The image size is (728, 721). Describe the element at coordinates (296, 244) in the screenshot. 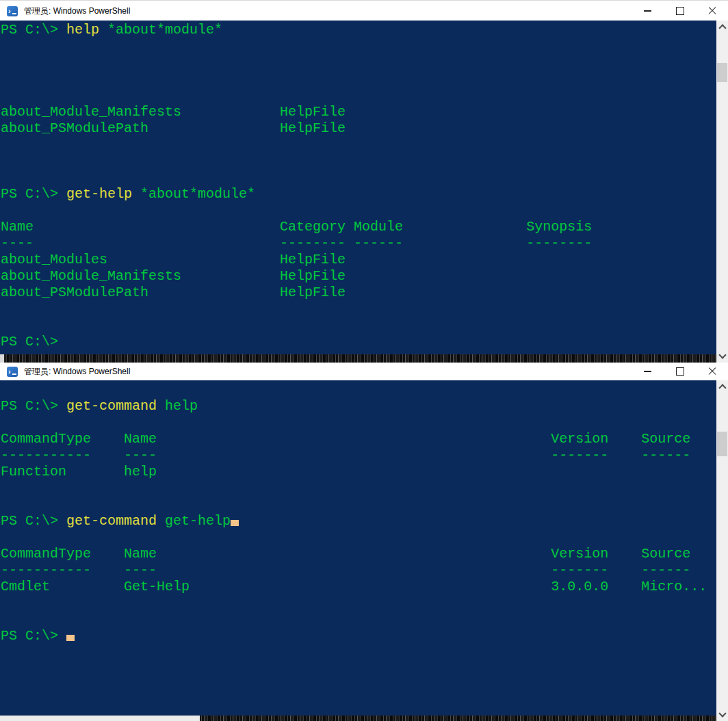

I see `terminal-text-segment: ---- -------- ------ --------` at that location.